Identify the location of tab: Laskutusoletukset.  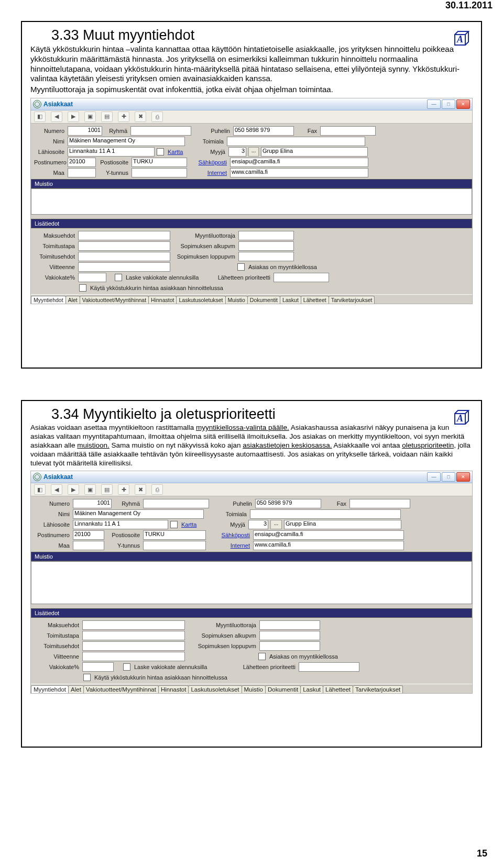
(215, 689).